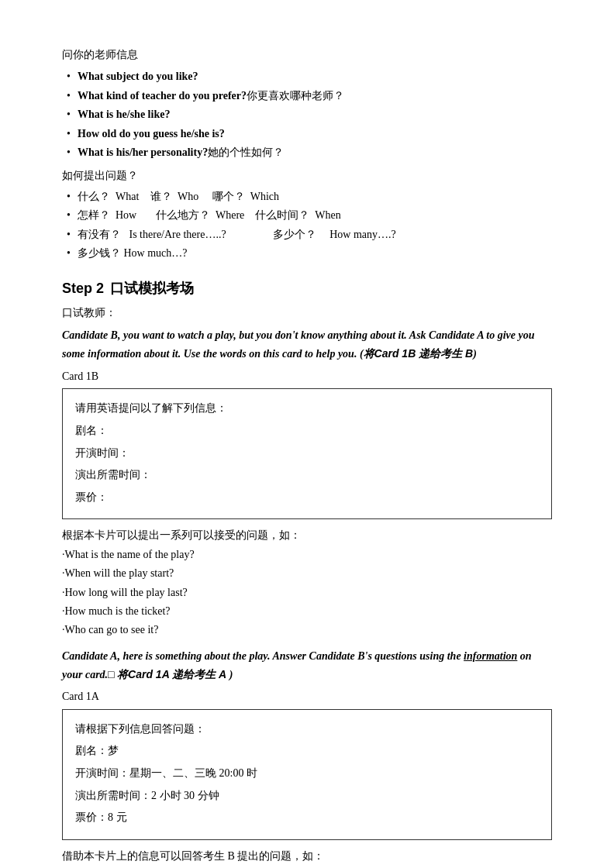 The image size is (614, 868). What do you see at coordinates (307, 498) in the screenshot?
I see `card1b-field-4: 票价：` at bounding box center [307, 498].